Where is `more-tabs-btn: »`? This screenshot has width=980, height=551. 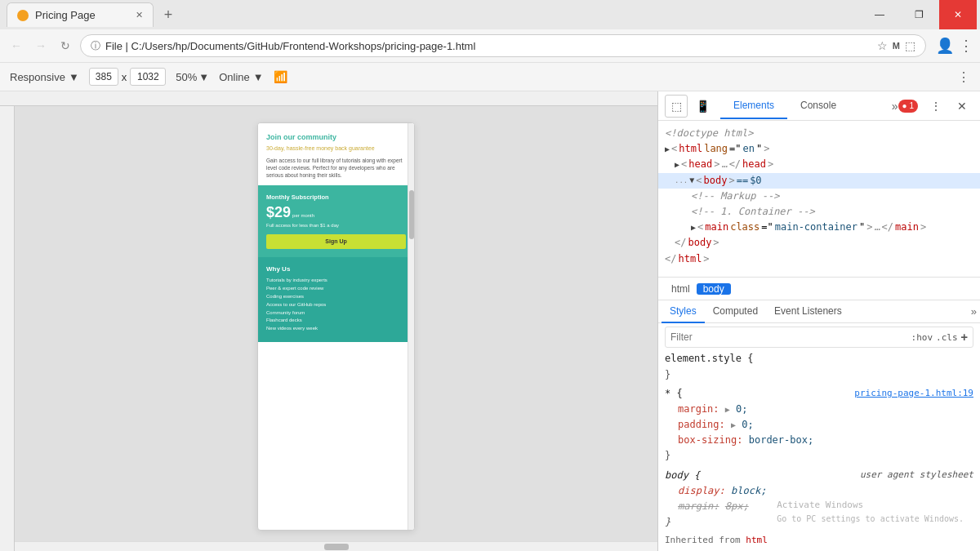 more-tabs-btn: » is located at coordinates (895, 106).